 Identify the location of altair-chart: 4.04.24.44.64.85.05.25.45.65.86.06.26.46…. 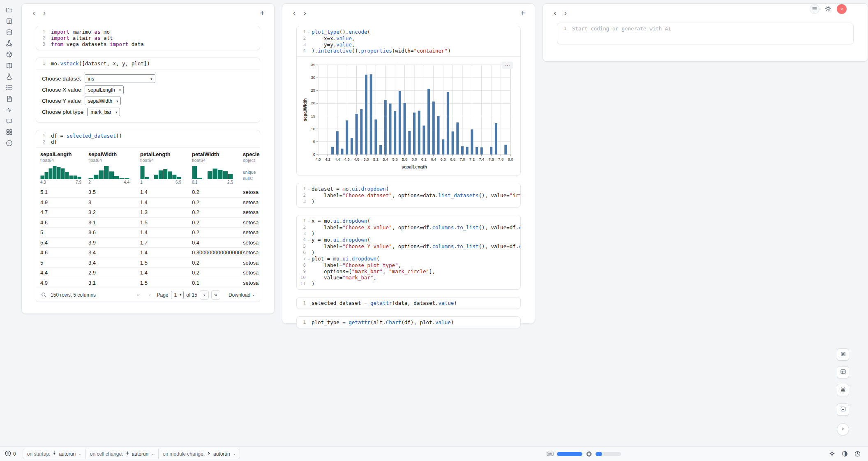
(409, 117).